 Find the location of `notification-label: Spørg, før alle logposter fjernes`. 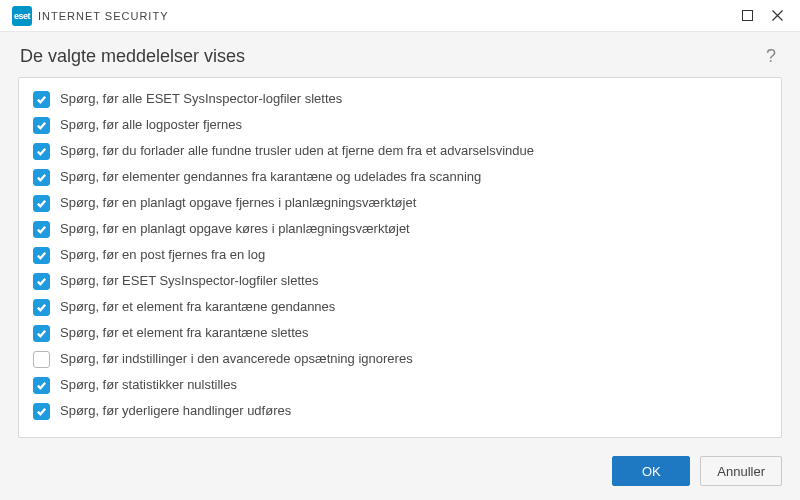

notification-label: Spørg, før alle logposter fjernes is located at coordinates (151, 125).